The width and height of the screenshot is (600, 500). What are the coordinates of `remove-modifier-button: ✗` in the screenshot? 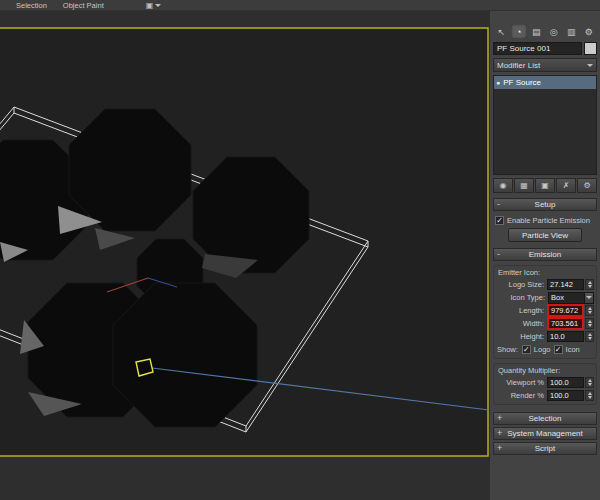 It's located at (566, 186).